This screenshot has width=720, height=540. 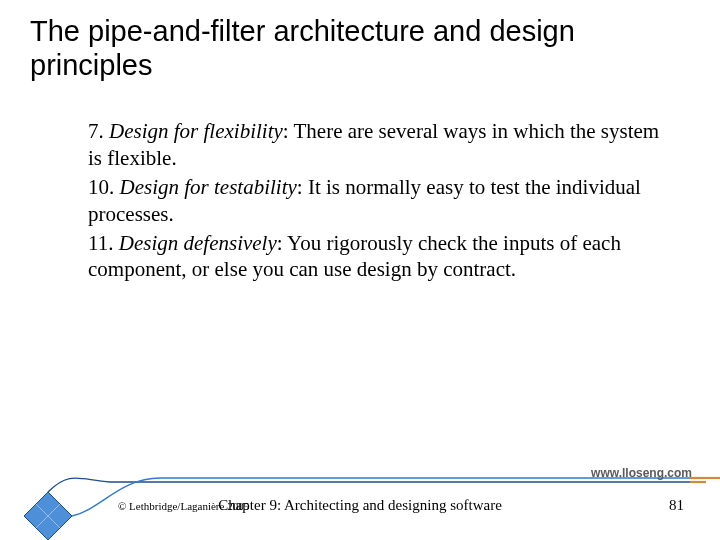 What do you see at coordinates (642, 473) in the screenshot?
I see `footer-url: www.lloseng.com` at bounding box center [642, 473].